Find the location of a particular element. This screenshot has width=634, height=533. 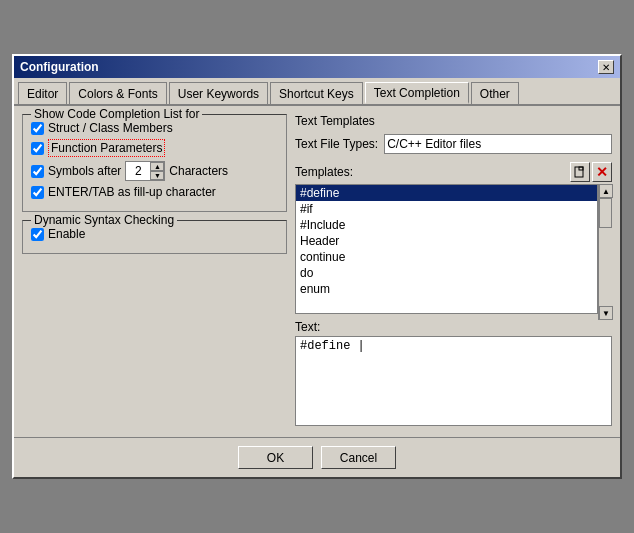

enable-row: Enable is located at coordinates (154, 234).